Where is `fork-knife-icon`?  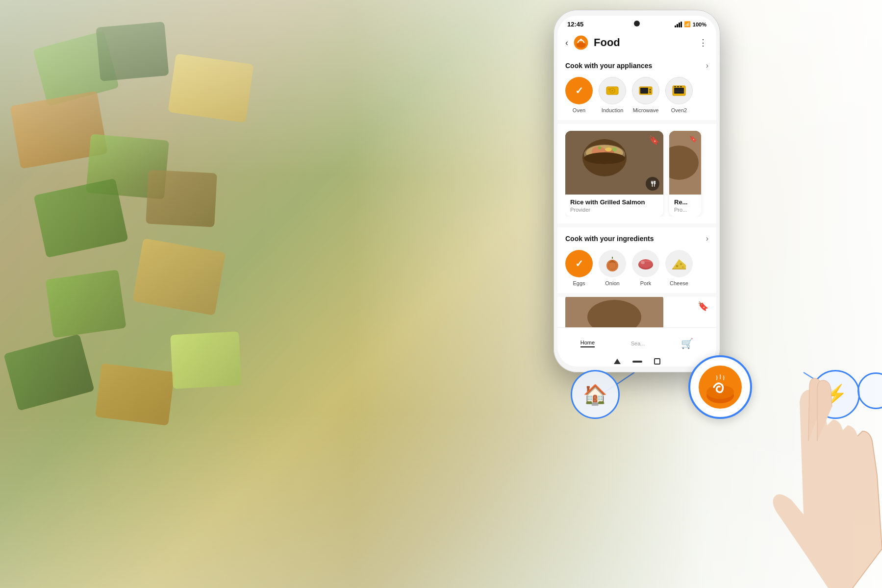 fork-knife-icon is located at coordinates (653, 184).